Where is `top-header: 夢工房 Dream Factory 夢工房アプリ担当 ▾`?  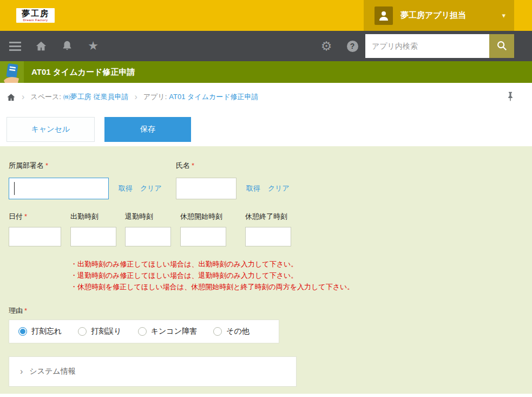 top-header: 夢工房 Dream Factory 夢工房アプリ担当 ▾ is located at coordinates (266, 15).